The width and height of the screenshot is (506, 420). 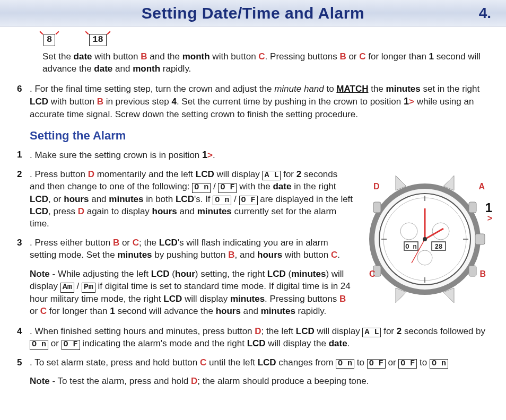 I want to click on alarm-step-5: 5 . To set alarm state, press and hold b…, so click(x=260, y=363).